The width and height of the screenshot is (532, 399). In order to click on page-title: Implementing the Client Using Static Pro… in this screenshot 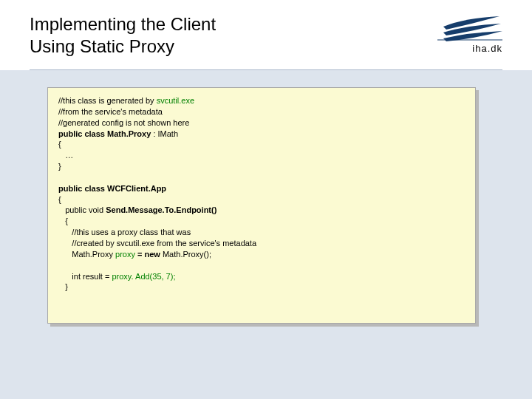, I will do `click(123, 35)`.